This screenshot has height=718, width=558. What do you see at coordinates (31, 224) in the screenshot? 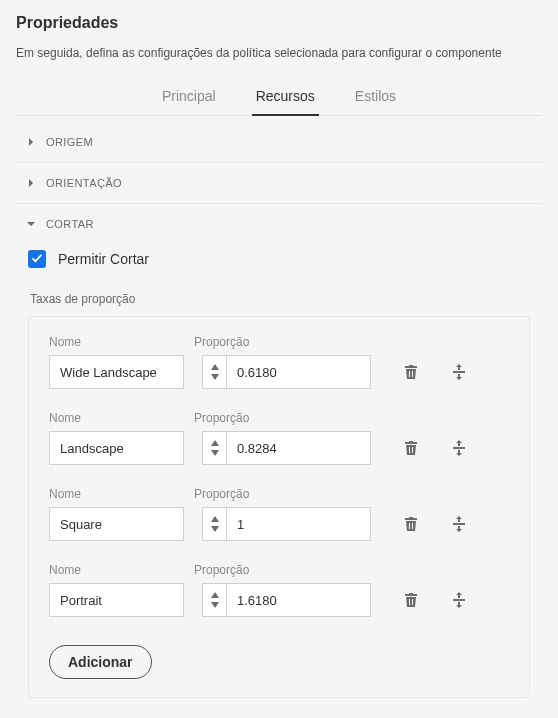
I see `chevron-down-icon` at bounding box center [31, 224].